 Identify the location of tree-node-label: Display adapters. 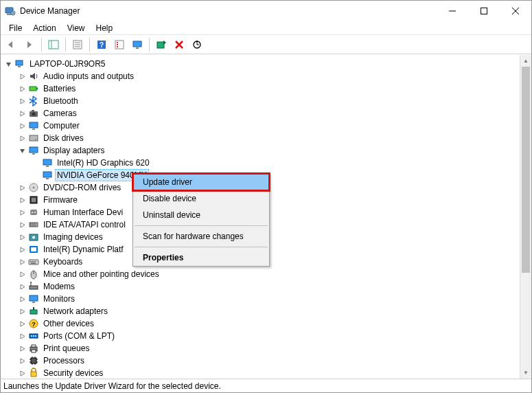
(74, 150).